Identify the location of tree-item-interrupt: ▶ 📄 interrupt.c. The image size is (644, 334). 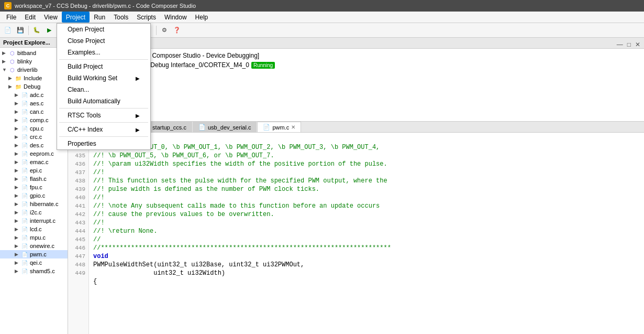
(34, 221).